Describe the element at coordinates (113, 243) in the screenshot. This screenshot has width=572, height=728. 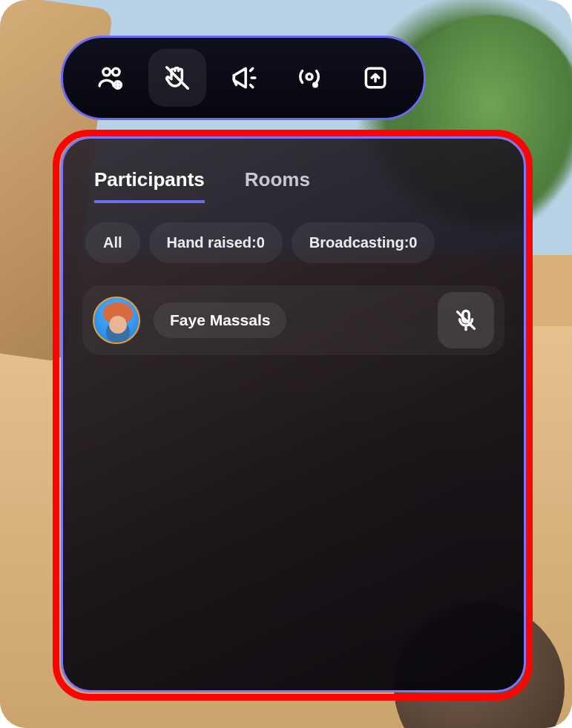
I see `filter-all: All` at that location.